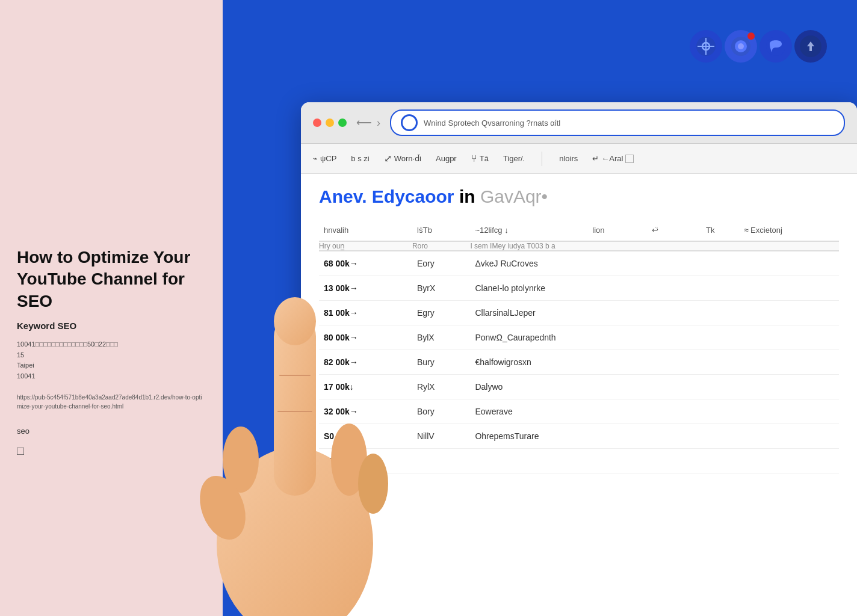  I want to click on cell-col3: PonwΩ_Caurapednth, so click(655, 338).